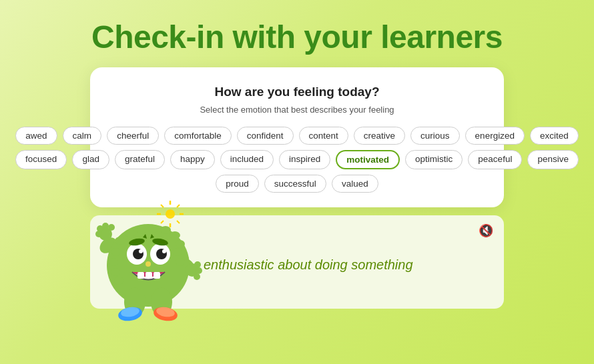  I want to click on emotion-chip-curious: curious, so click(435, 136).